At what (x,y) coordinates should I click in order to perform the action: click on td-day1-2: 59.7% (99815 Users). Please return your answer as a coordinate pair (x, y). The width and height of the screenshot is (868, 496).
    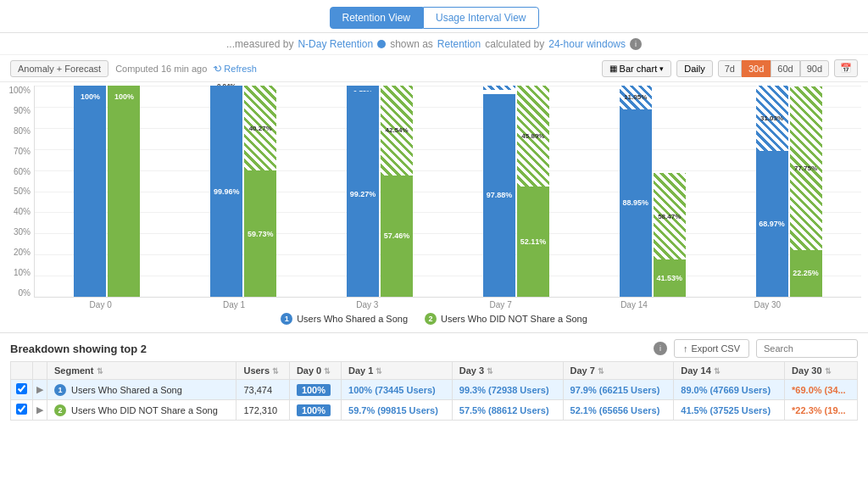
    Looking at the image, I should click on (397, 410).